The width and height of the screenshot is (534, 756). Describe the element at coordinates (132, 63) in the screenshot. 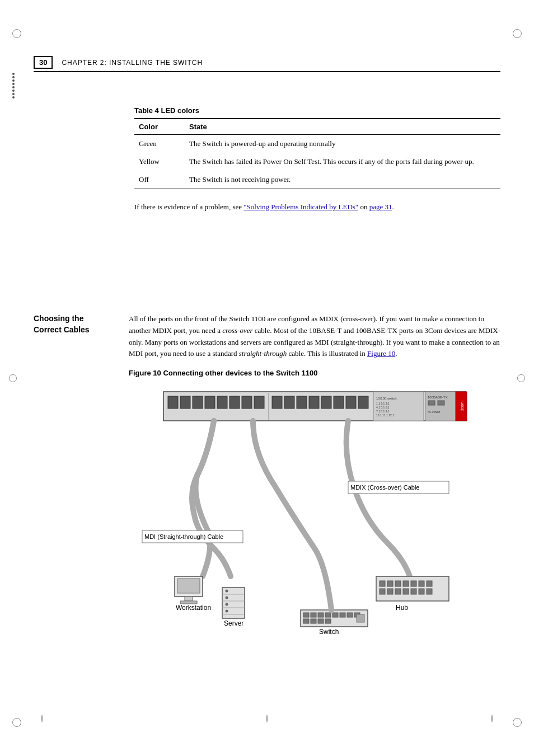

I see `chapter-title: Chapter 2: Installing the Switch` at that location.